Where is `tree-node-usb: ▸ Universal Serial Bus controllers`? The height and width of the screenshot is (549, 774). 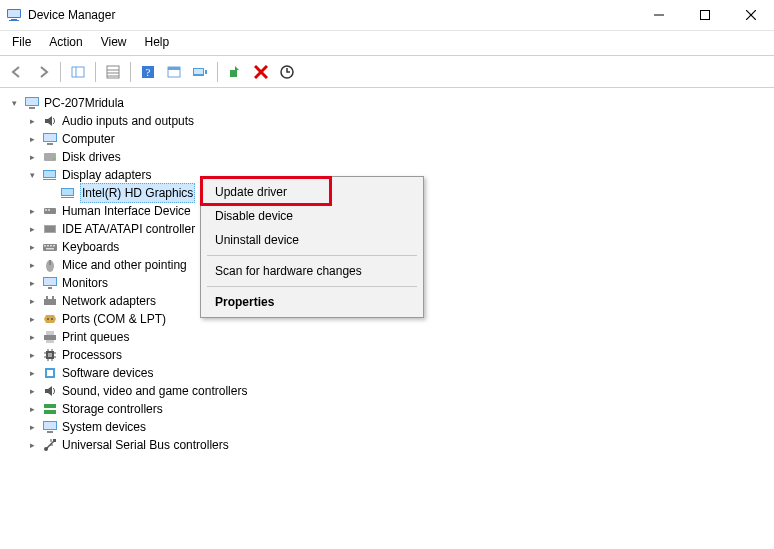
tree-node-usb: ▸ Universal Serial Bus controllers is located at coordinates (398, 445).